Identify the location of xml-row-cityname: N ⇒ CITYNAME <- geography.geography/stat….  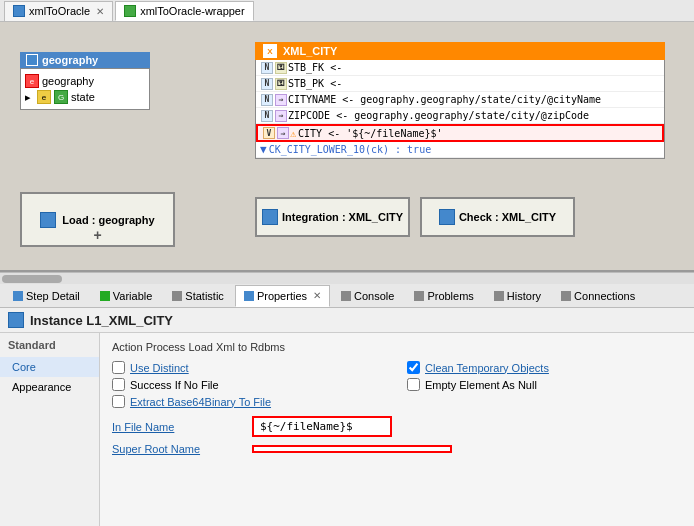
(460, 100).